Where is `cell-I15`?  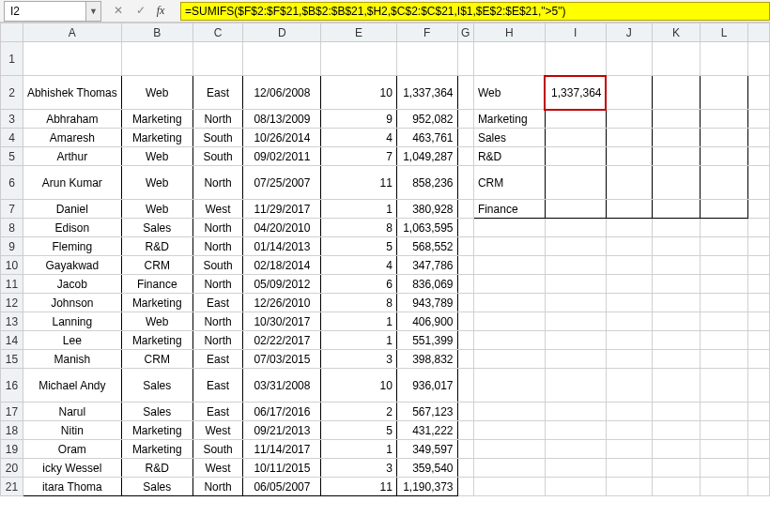 cell-I15 is located at coordinates (575, 359).